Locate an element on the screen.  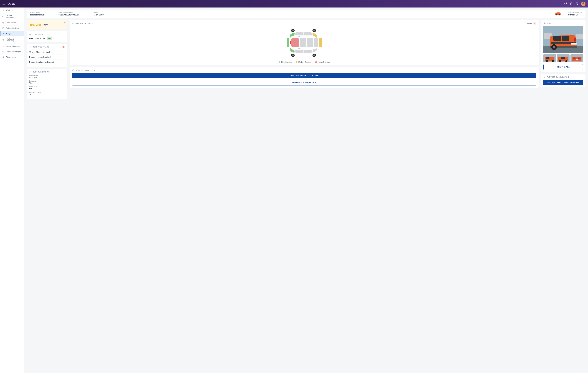
insured-value: Robert Maxwell is located at coordinates (41, 15).